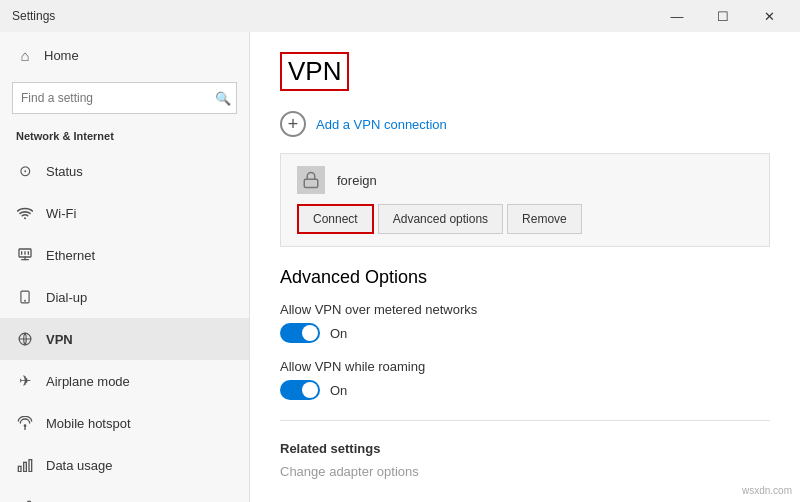 The width and height of the screenshot is (800, 502). Describe the element at coordinates (124, 339) in the screenshot. I see `sidebar-item-vpn: VPN` at that location.